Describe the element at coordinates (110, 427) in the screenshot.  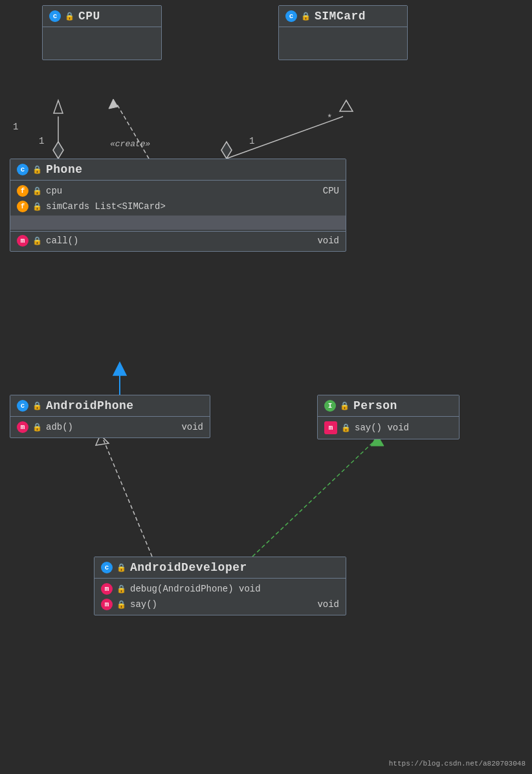
I see `androidphone-method-adb: m 🔒 adb() void` at that location.